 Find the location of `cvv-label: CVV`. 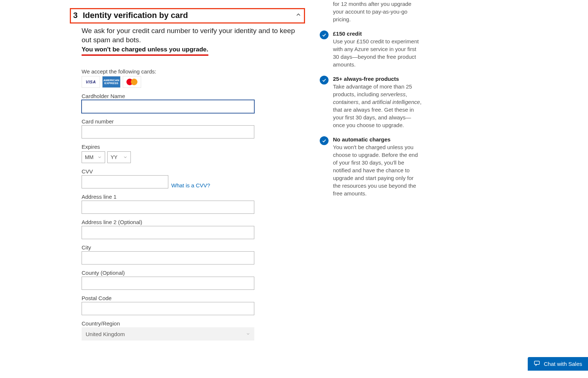

cvv-label: CVV is located at coordinates (193, 171).